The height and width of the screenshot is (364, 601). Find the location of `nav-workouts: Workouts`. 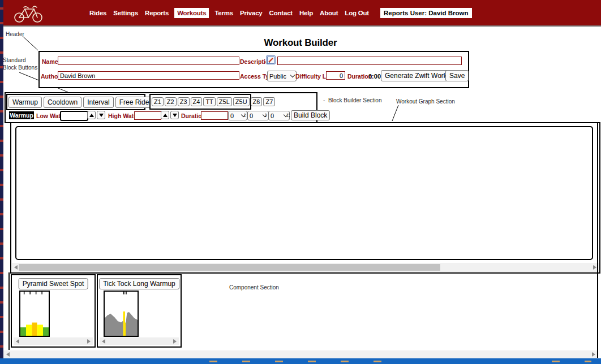

nav-workouts: Workouts is located at coordinates (191, 13).